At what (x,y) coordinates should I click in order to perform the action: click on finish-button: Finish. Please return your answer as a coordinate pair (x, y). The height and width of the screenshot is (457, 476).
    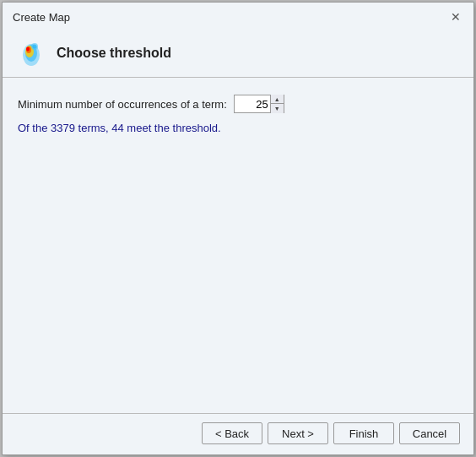
    Looking at the image, I should click on (364, 433).